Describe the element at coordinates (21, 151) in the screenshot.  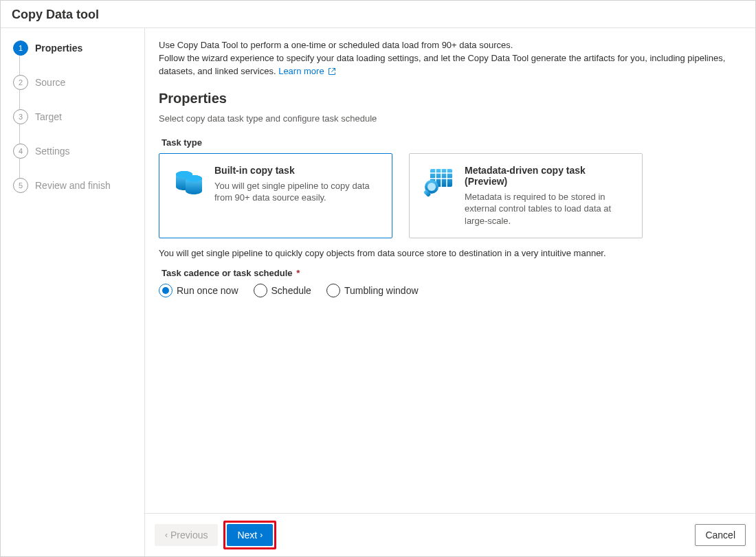
I see `step-number: 4` at that location.